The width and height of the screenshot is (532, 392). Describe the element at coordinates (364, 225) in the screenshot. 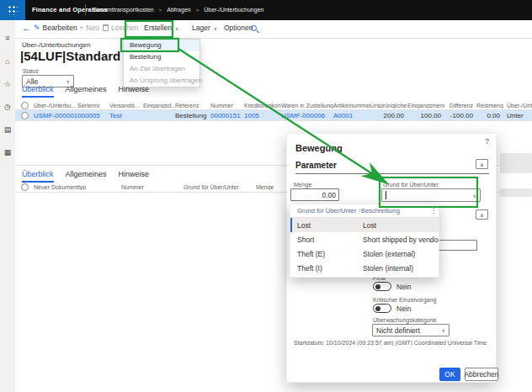

I see `lookup-row-lost: Lost Lost` at that location.